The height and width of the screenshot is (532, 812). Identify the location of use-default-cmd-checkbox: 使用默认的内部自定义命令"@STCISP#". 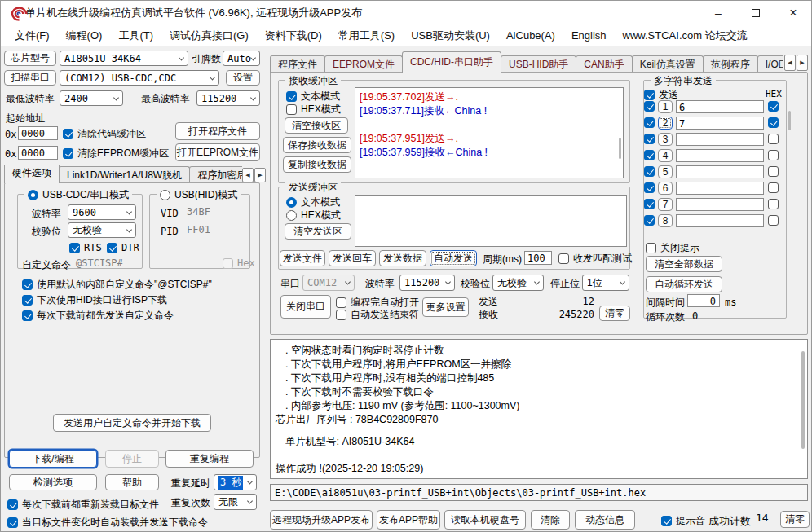
(117, 285).